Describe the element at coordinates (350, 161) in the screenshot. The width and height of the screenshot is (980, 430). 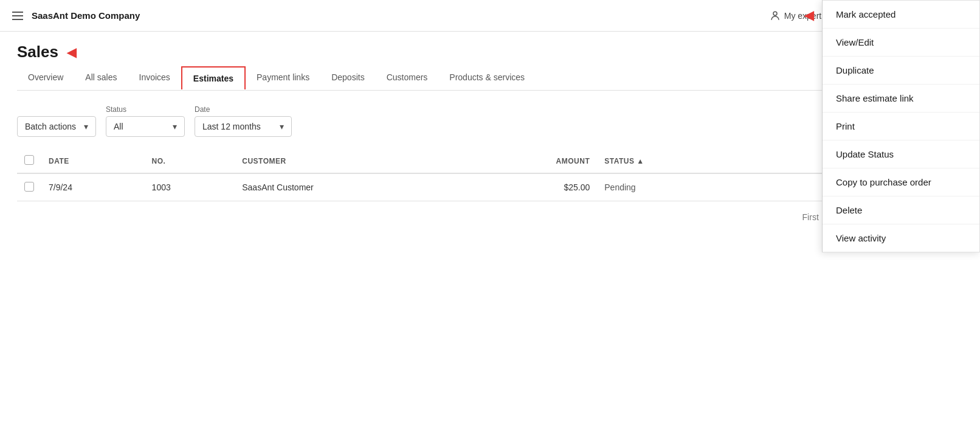
I see `header-customer: CUSTOMER` at that location.